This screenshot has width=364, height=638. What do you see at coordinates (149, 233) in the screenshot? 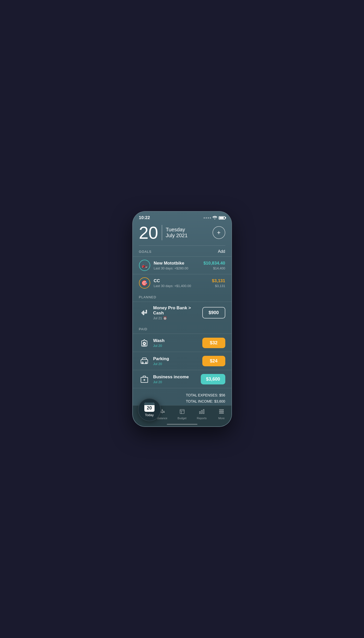
I see `date-day: 20` at bounding box center [149, 233].